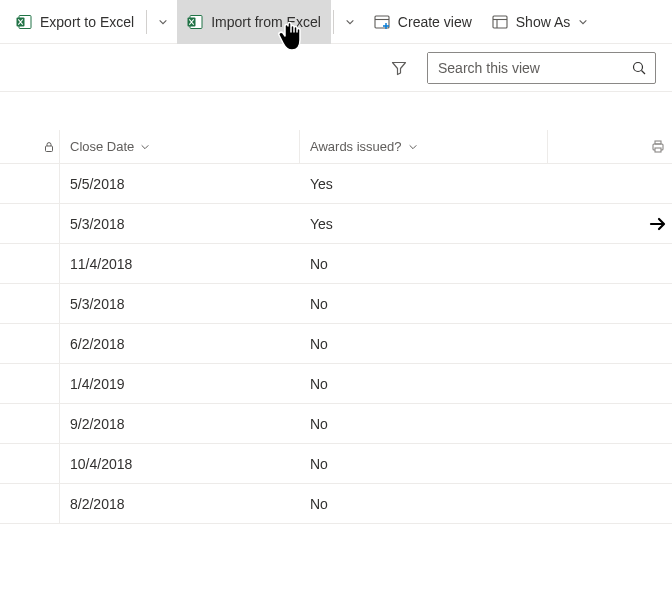 The width and height of the screenshot is (672, 606). I want to click on lock-icon, so click(49, 147).